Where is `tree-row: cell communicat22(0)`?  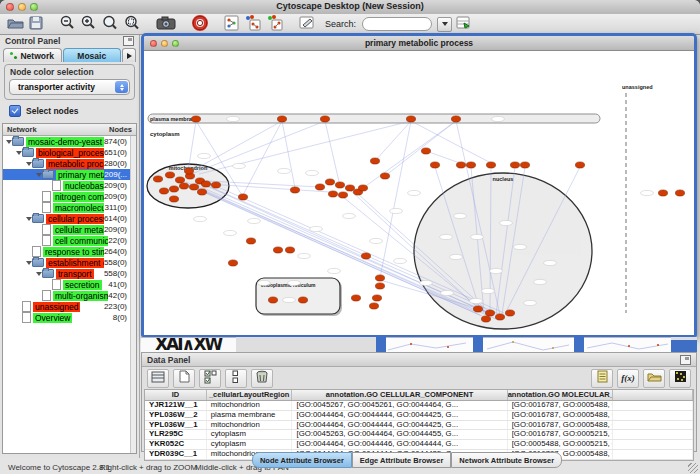
tree-row: cell communicat22(0) is located at coordinates (66, 240).